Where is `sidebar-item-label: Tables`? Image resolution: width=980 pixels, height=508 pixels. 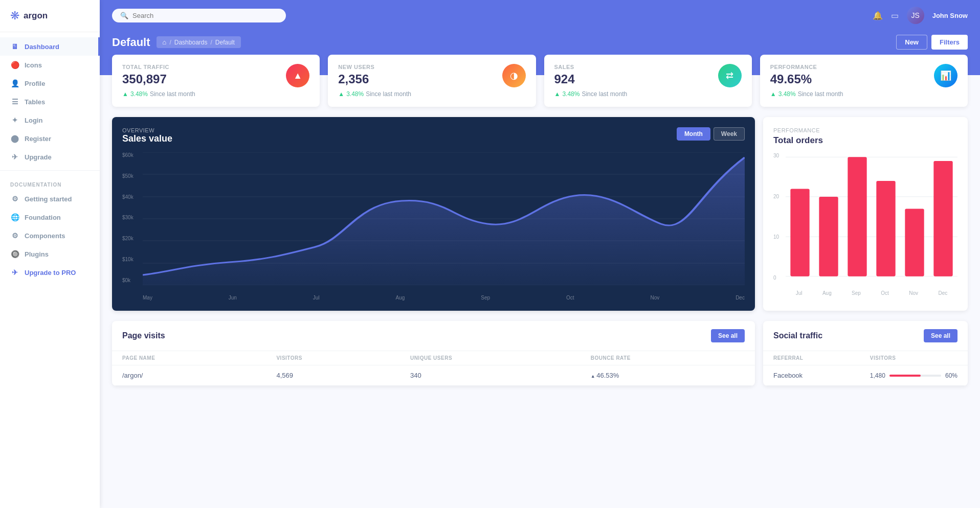 sidebar-item-label: Tables is located at coordinates (35, 102).